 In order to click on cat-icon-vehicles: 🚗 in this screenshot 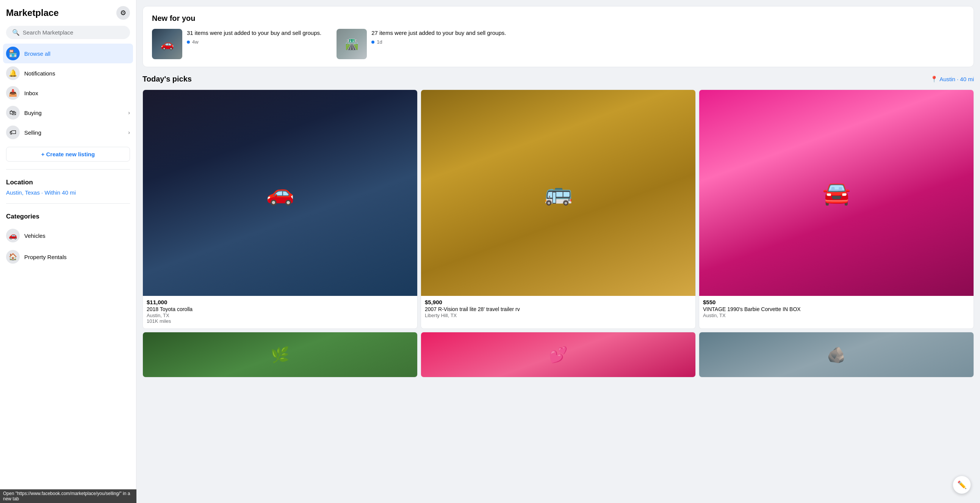, I will do `click(13, 236)`.